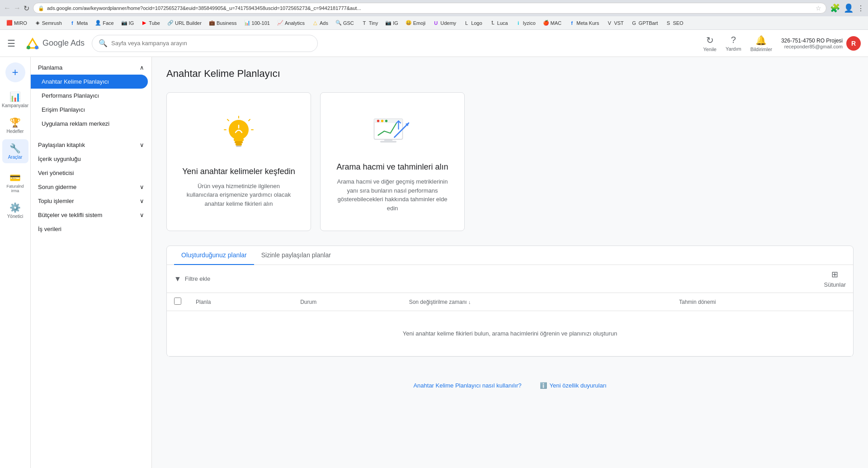  I want to click on header-right: ↻ Yenile ? Yardım 🔔 Bildirimler 326-751-…, so click(782, 43).